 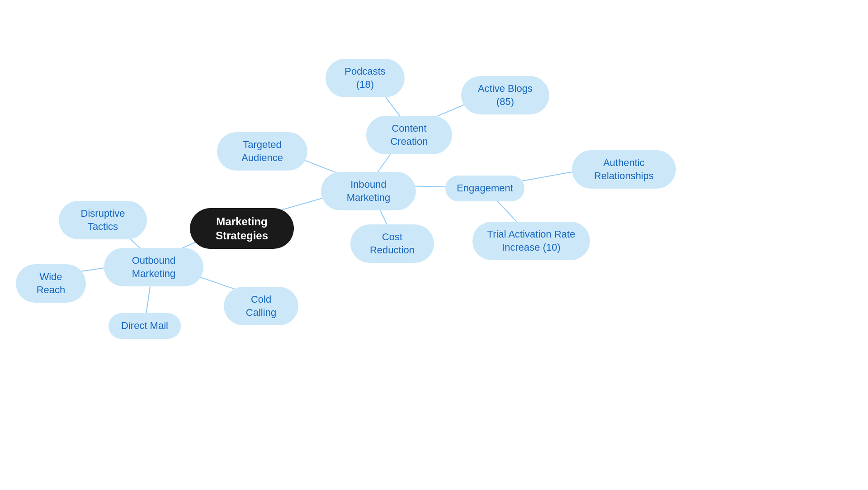 I want to click on costreduction-label: Cost Reduction, so click(x=392, y=243).